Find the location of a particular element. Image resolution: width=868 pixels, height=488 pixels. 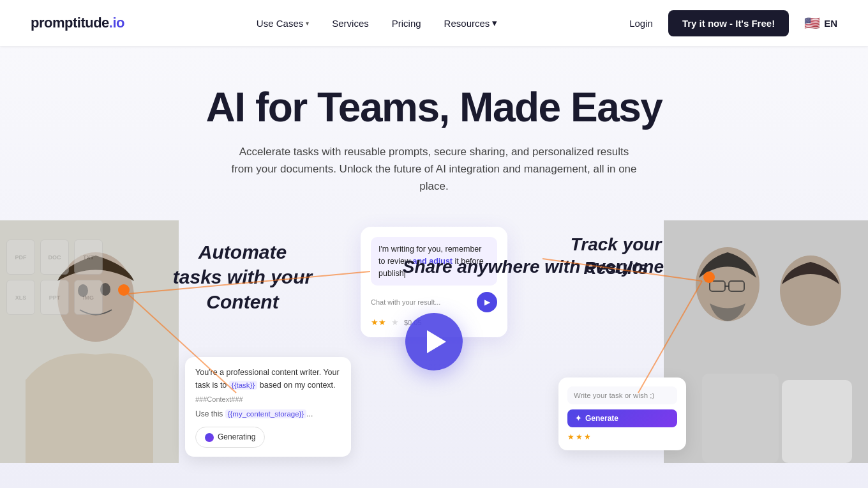

doc-icon-pdf: PDF is located at coordinates (20, 257).